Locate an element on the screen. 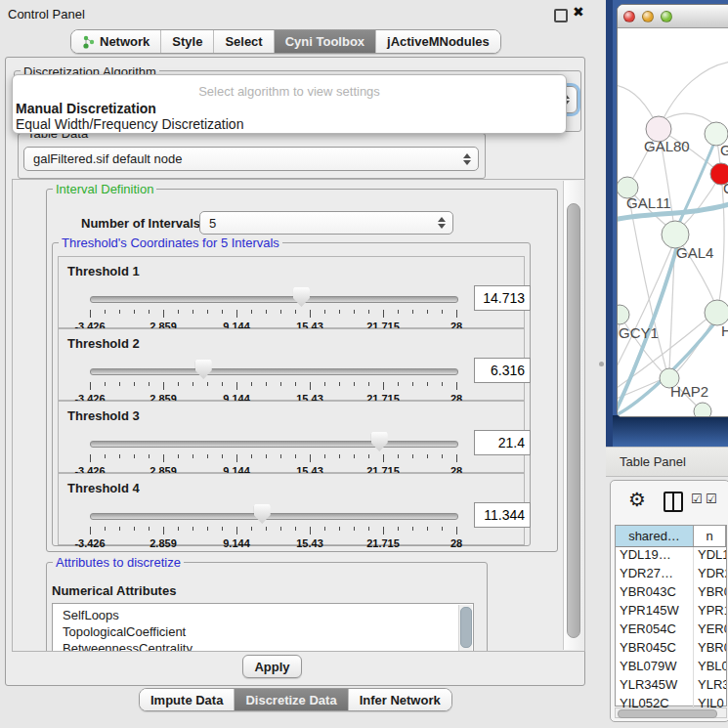 The height and width of the screenshot is (728, 728). algorithm-option: Manual Discretization is located at coordinates (86, 108).